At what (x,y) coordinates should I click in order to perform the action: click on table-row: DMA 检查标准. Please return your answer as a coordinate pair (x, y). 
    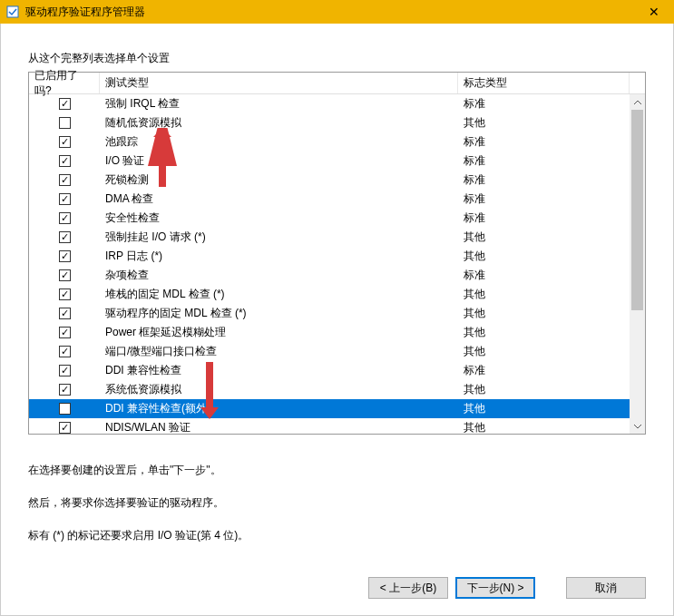
    Looking at the image, I should click on (329, 200).